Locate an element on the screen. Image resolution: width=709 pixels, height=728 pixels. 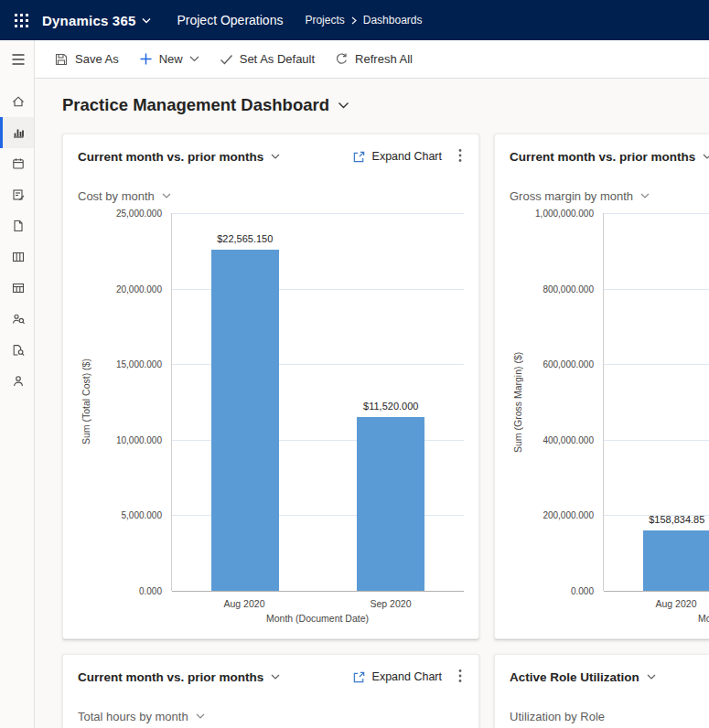
dashboards-icon is located at coordinates (16, 133).